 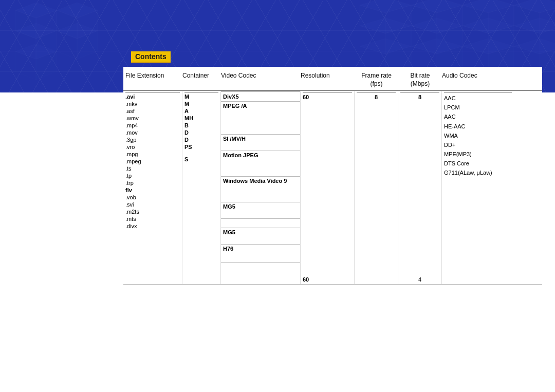 I want to click on container-trp, so click(x=201, y=190).